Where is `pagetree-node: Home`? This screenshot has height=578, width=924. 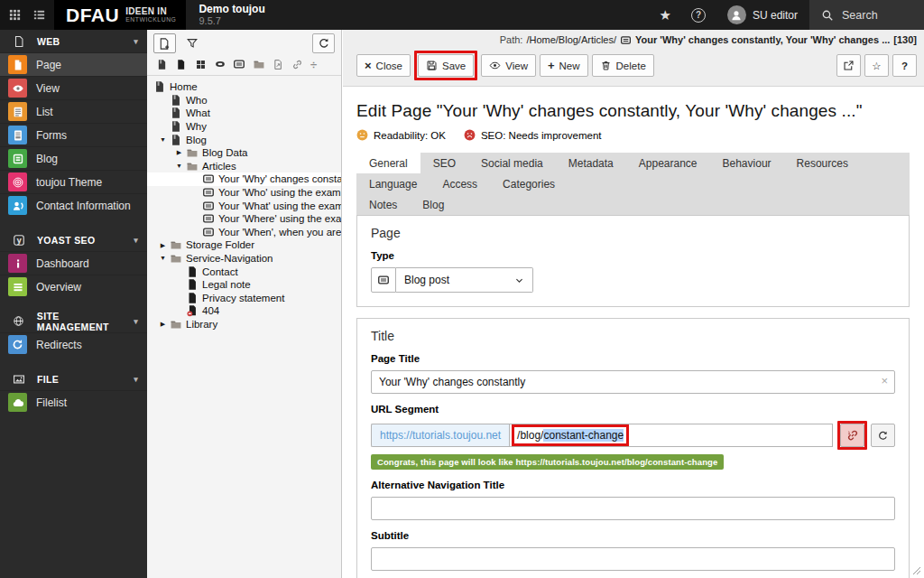 pagetree-node: Home is located at coordinates (244, 87).